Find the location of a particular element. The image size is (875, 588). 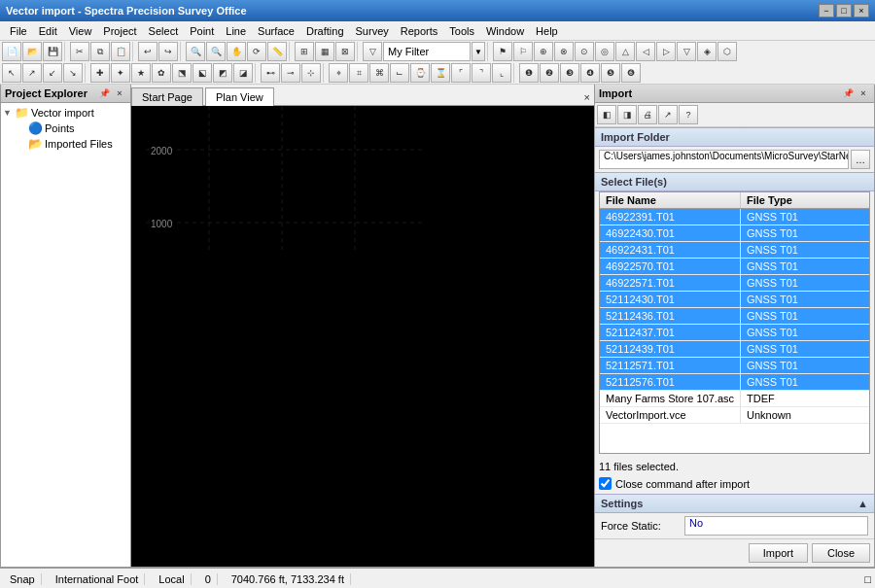

menu-select: Select is located at coordinates (163, 31).